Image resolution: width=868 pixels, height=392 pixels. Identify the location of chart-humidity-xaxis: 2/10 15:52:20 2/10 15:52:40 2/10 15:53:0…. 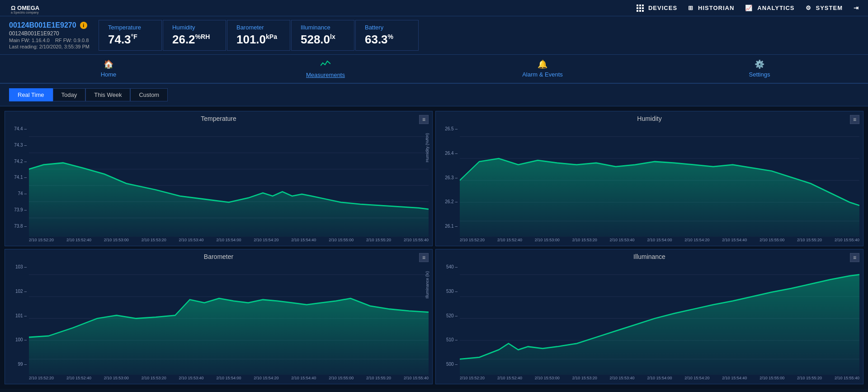
(649, 240).